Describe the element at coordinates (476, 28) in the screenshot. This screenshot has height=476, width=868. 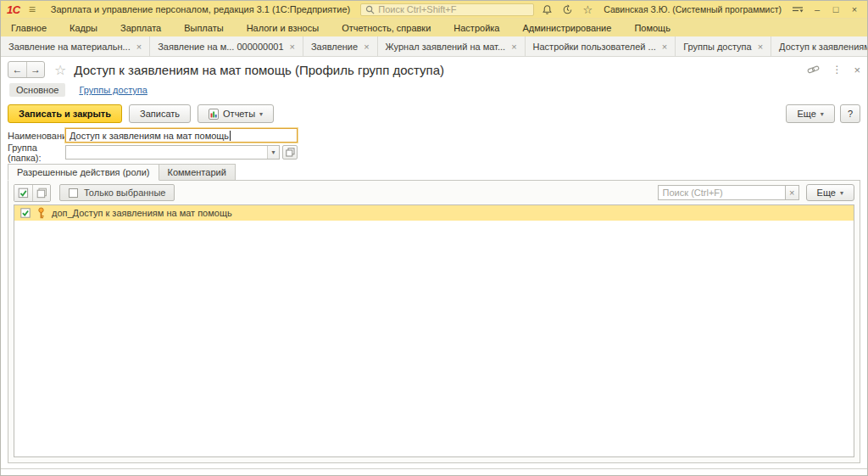
I see `menu-item-nastroyka: Настройка` at that location.